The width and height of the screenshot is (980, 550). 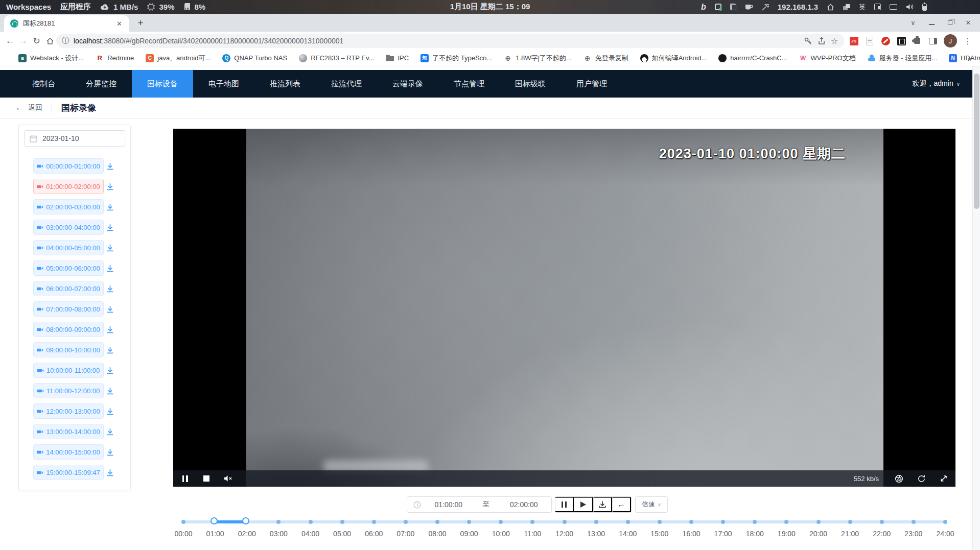 What do you see at coordinates (68, 472) in the screenshot?
I see `segment-button: 15:00:00-15:09:47` at bounding box center [68, 472].